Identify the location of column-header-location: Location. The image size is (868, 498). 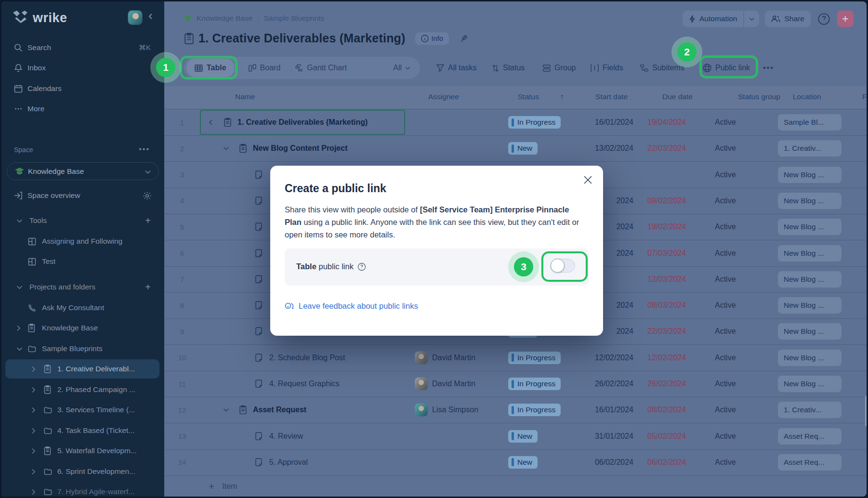
(807, 97).